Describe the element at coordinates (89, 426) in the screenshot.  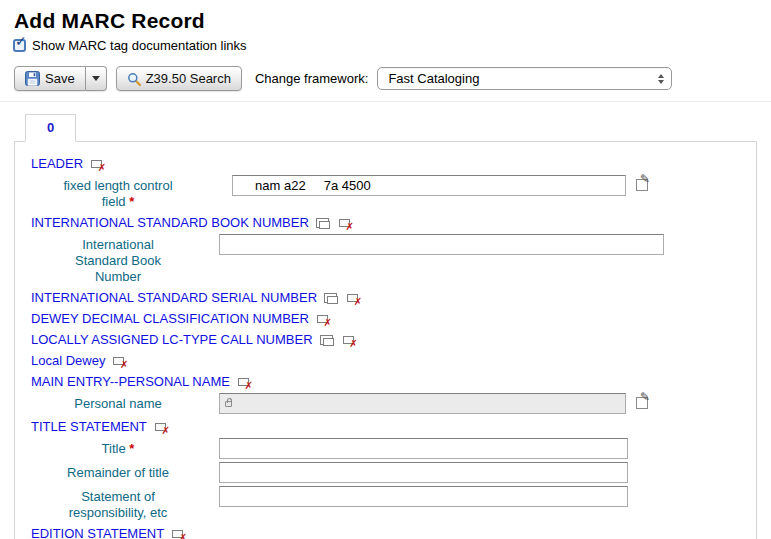
I see `marc-tag-link: TITLE STATEMENT` at that location.